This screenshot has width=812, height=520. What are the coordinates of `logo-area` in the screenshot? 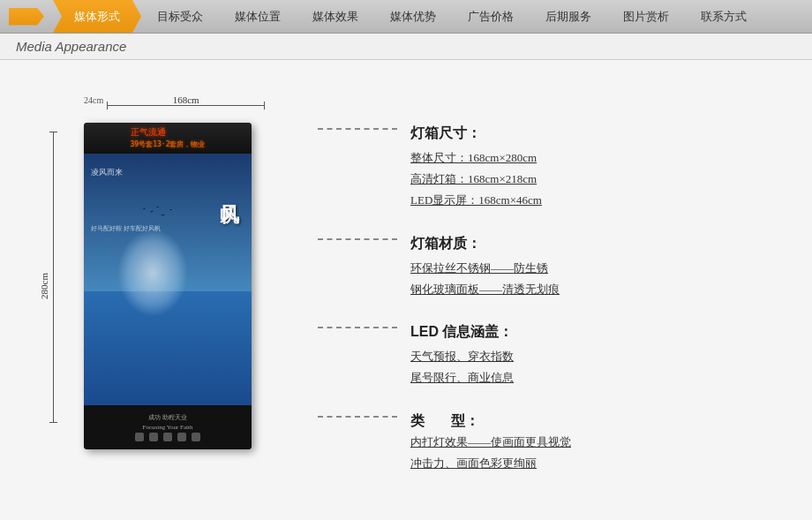 It's located at (26, 16).